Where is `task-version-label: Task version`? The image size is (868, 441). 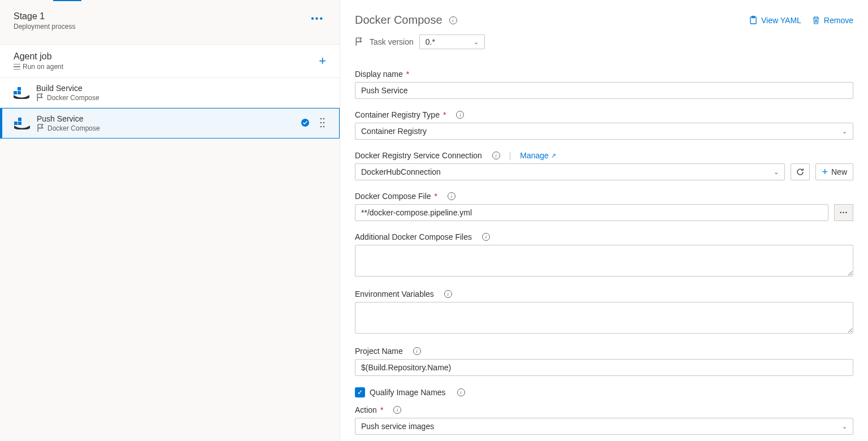
task-version-label: Task version is located at coordinates (392, 42).